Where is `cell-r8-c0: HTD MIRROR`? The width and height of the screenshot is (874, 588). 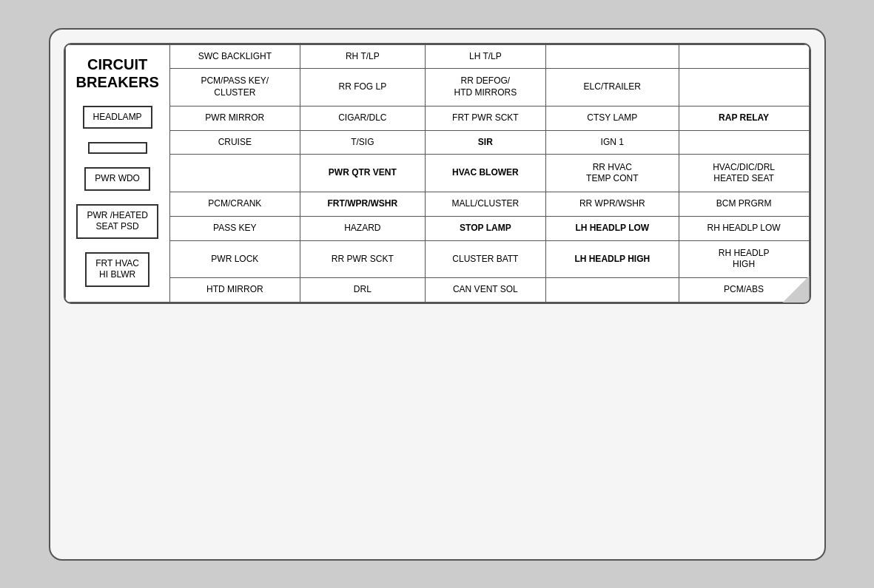 cell-r8-c0: HTD MIRROR is located at coordinates (235, 290).